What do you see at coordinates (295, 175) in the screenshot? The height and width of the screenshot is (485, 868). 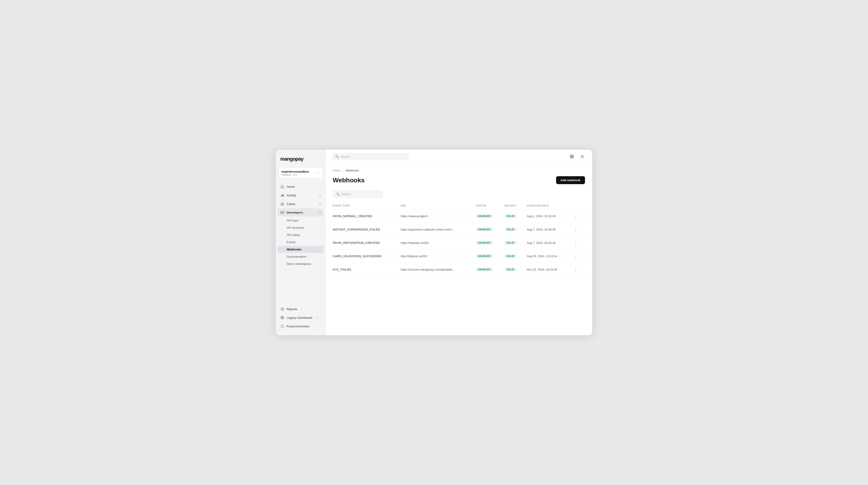 I see `workspace-sub: Sandbox · EU` at bounding box center [295, 175].